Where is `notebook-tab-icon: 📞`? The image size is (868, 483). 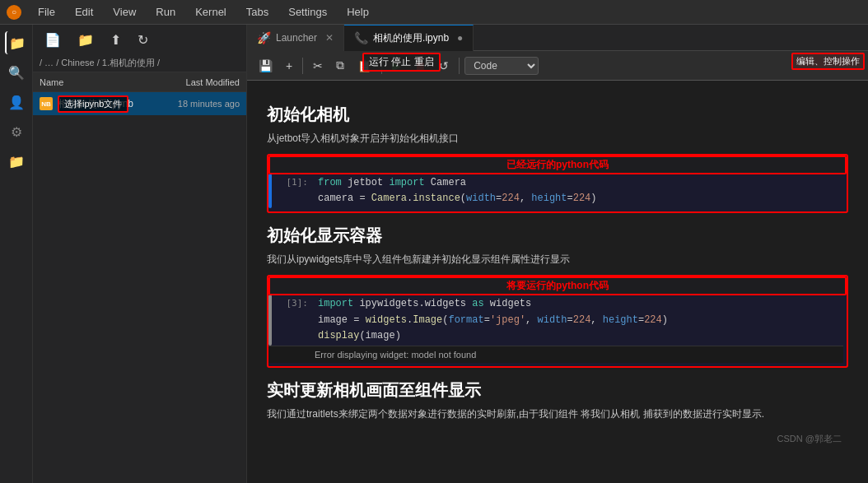 notebook-tab-icon: 📞 is located at coordinates (361, 38).